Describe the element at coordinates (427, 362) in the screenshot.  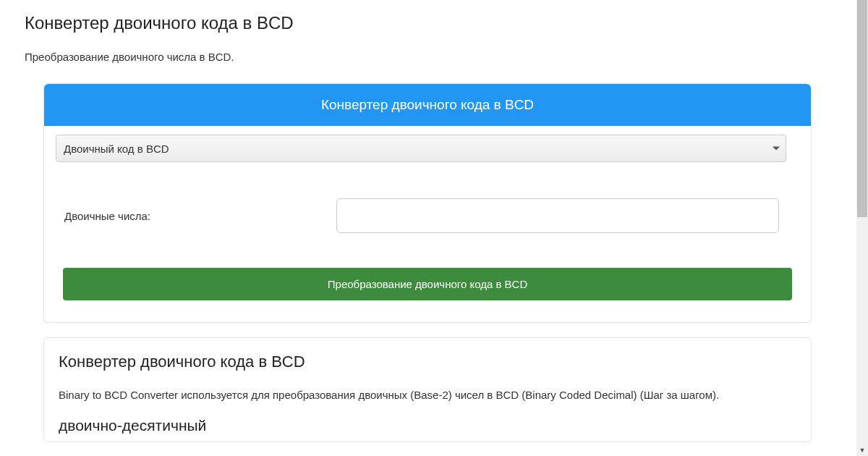
I see `info-heading: Конвертер двоичного кода в BCD` at that location.